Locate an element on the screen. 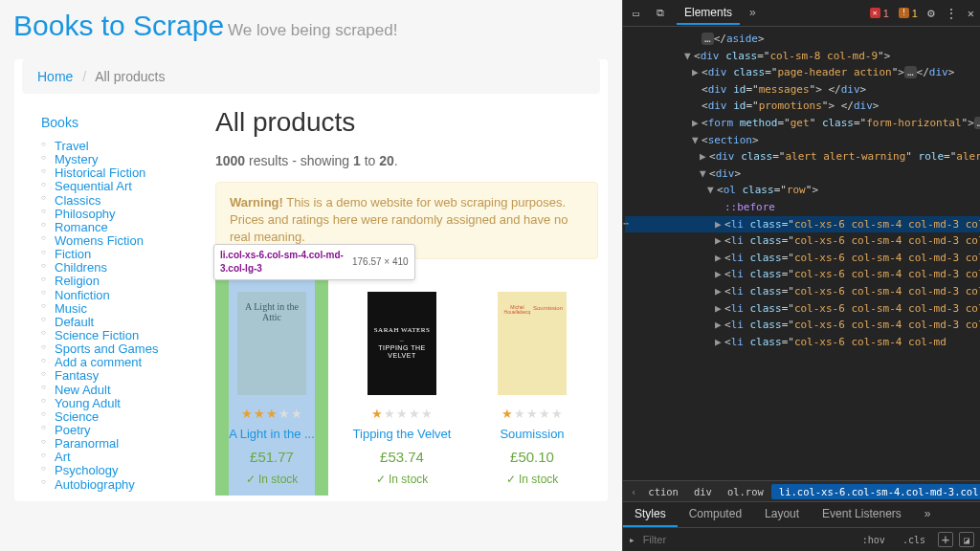 This screenshot has height=551, width=980. sidebar-item: Music is located at coordinates (119, 309).